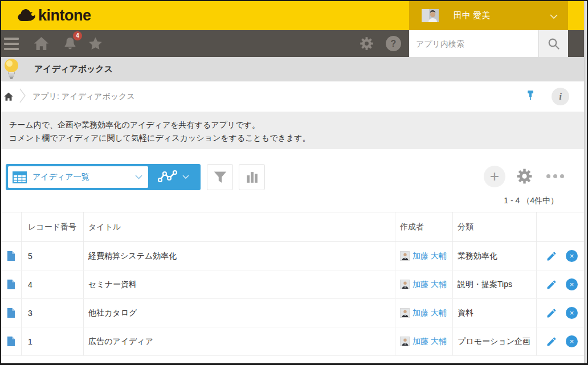 The width and height of the screenshot is (588, 365). Describe the element at coordinates (84, 97) in the screenshot. I see `breadcrumb-label: アプリ: アイディアボックス` at that location.